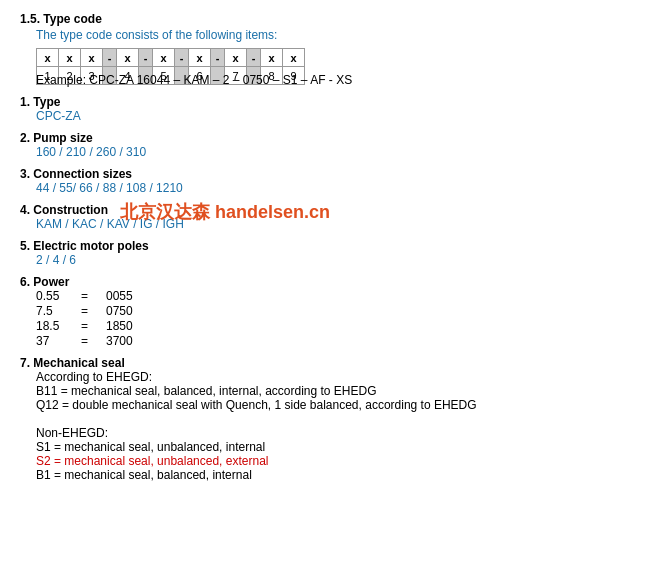  Describe the element at coordinates (324, 318) in the screenshot. I see `section-6-power-table: 0.55 = 0055 7.5 = 0750 18.5 = 1850 37 = …` at that location.